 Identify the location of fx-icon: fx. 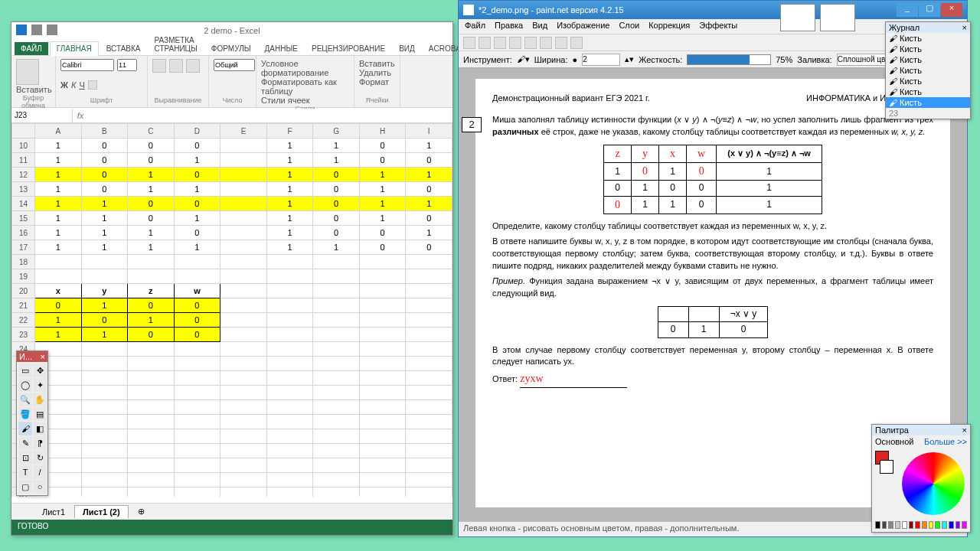
(80, 116).